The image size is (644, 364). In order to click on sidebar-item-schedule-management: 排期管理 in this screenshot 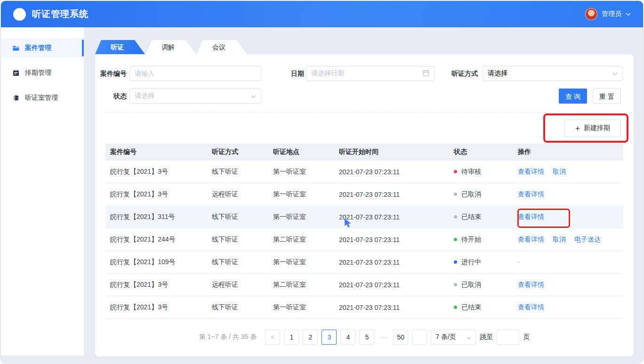, I will do `click(42, 73)`.